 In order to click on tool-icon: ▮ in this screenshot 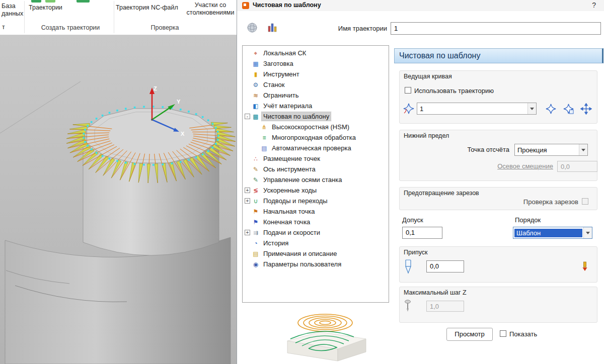, I will do `click(256, 74)`.